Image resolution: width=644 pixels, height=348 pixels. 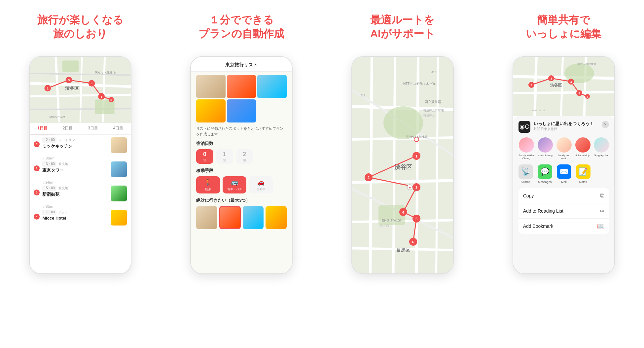 I want to click on item-type: ホテル, so click(x=63, y=212).